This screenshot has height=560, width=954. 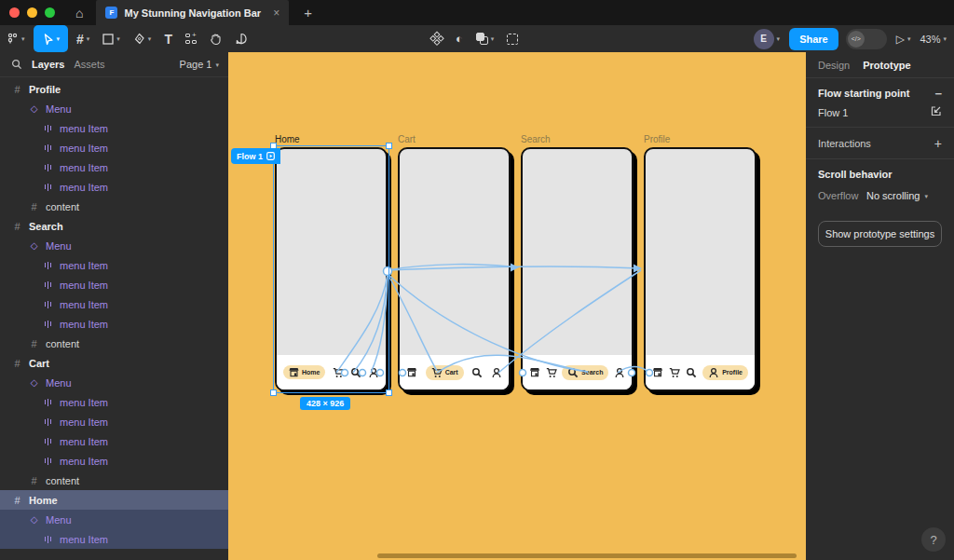 What do you see at coordinates (307, 13) in the screenshot?
I see `new-tab-button: +` at bounding box center [307, 13].